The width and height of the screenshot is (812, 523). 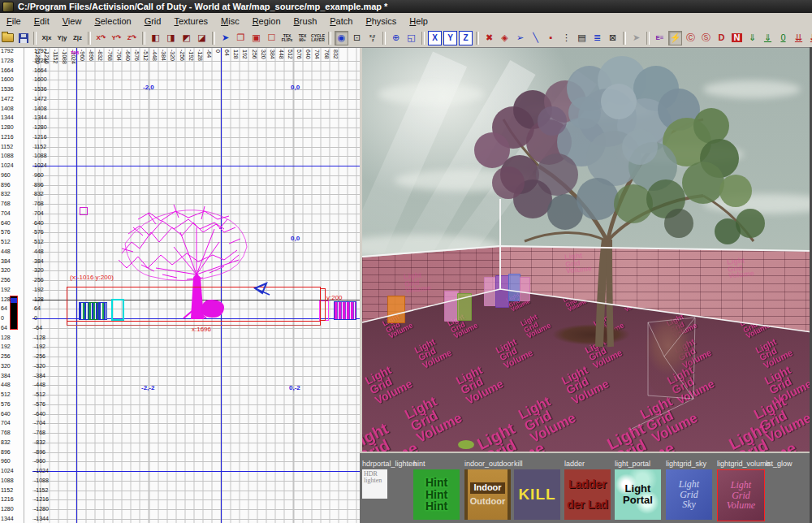 I want to click on ruler-left-label: -768, so click(x=46, y=432).